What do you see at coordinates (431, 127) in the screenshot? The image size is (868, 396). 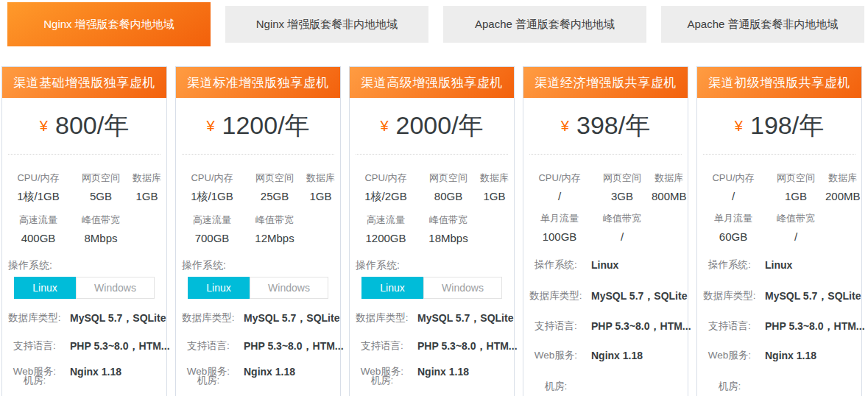 I see `price: ¥ 2000/年` at bounding box center [431, 127].